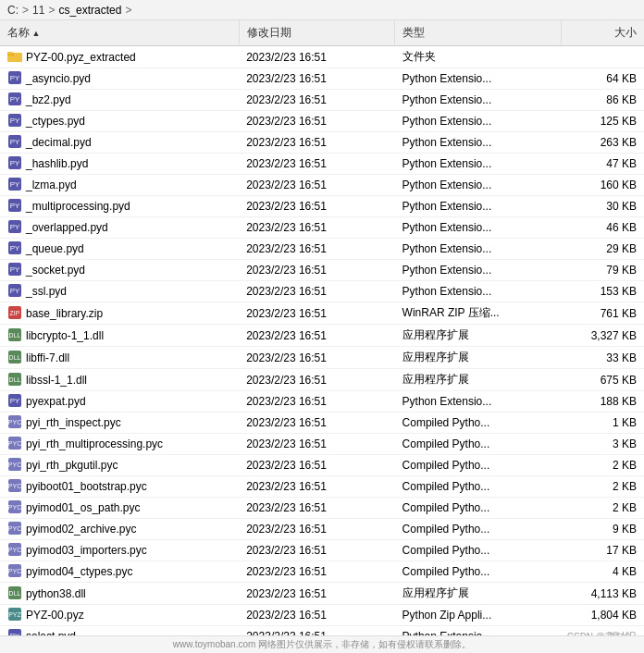  Describe the element at coordinates (322, 314) in the screenshot. I see `table-row: ZIPbase_library.zip2023/2/23 16:51WinRAR…` at that location.